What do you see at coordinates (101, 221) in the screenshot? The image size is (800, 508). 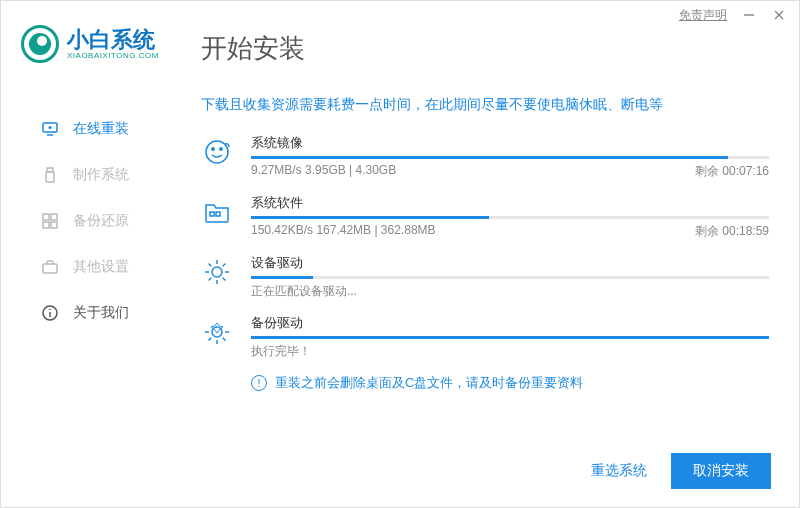 I see `sidebar-item-label: 备份还原` at bounding box center [101, 221].